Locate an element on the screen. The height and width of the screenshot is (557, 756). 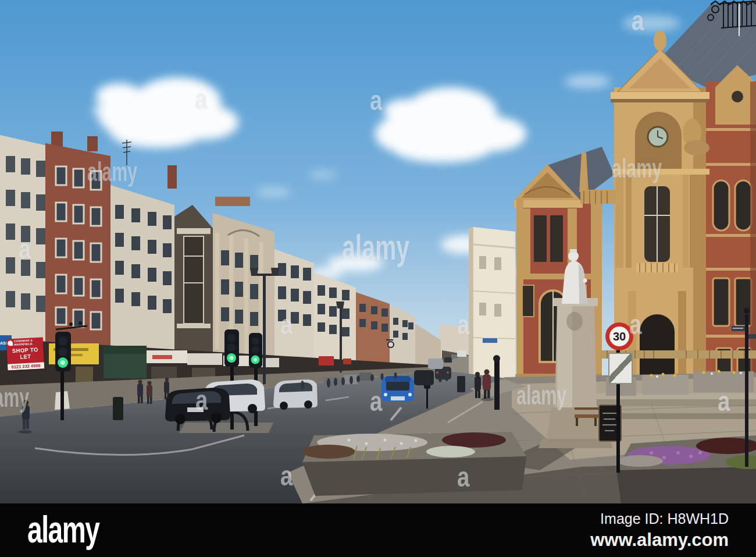
right-planter is located at coordinates (686, 469).